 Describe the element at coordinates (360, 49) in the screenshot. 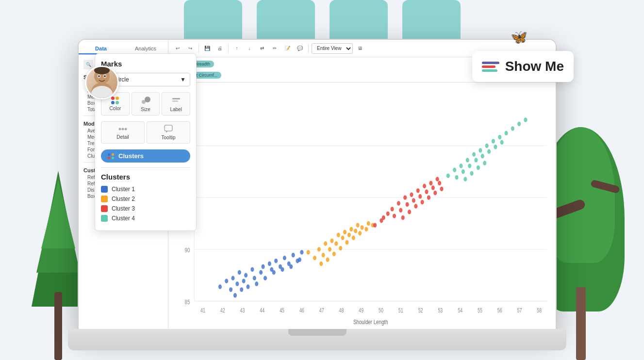

I see `monitor-btn: 🖥` at that location.